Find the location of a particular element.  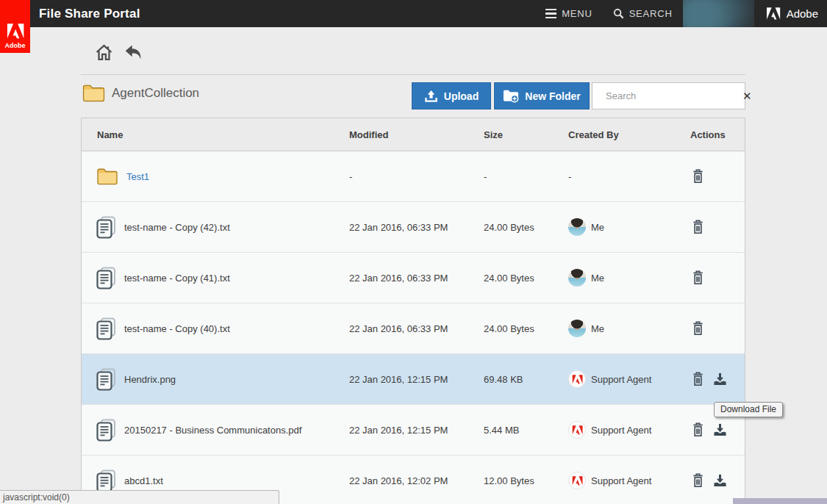

name-cell: test-name - Copy (42).txt is located at coordinates (215, 228).